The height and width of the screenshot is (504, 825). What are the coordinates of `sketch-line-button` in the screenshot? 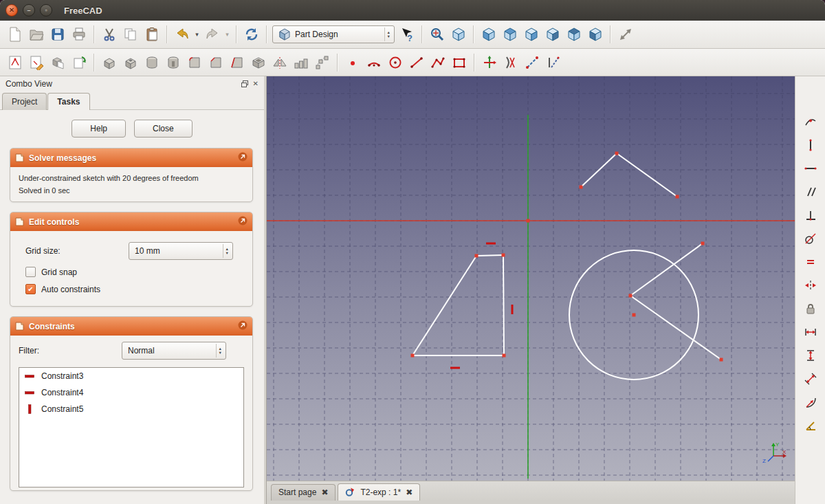 It's located at (417, 63).